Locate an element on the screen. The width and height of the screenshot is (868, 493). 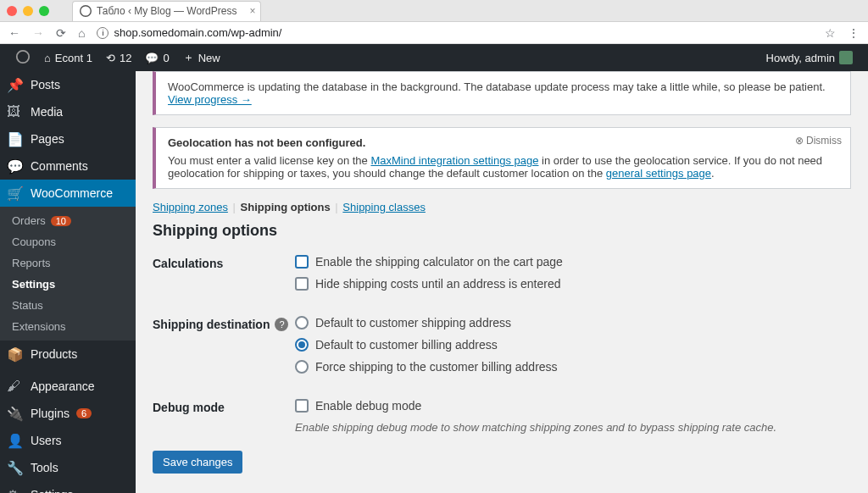
submenu-label: Status is located at coordinates (27, 305).